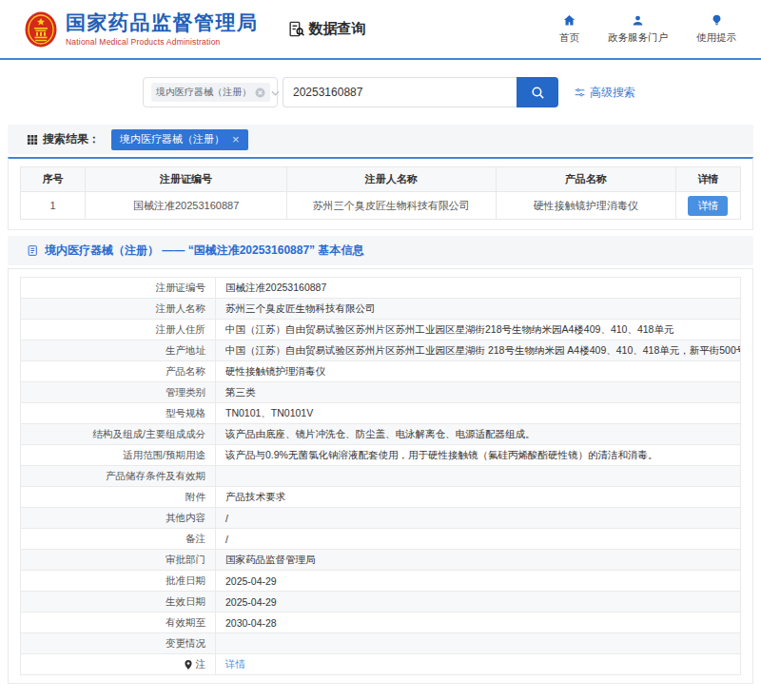  I want to click on field-label: 有效期至, so click(118, 623).